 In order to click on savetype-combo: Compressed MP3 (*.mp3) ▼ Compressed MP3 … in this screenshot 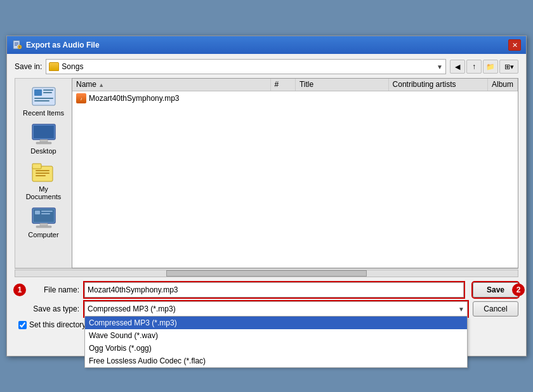, I will do `click(276, 309)`.